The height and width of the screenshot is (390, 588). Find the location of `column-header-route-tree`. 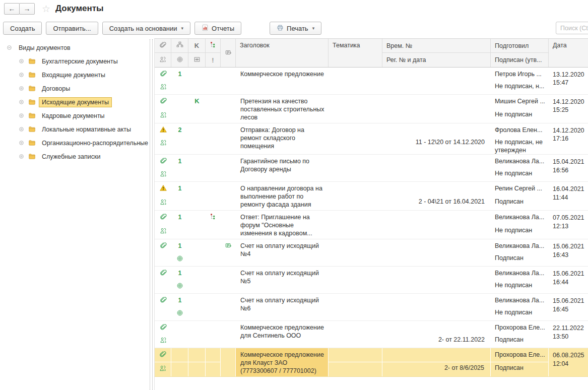

column-header-route-tree is located at coordinates (213, 46).